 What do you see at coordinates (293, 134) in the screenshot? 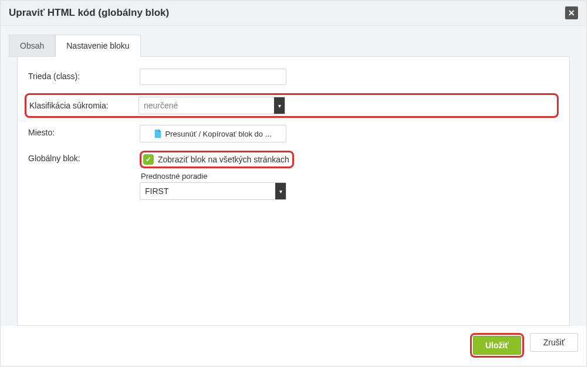
I see `row-place: Miesto: Presunúť / Kopírovať blok do ...` at bounding box center [293, 134].